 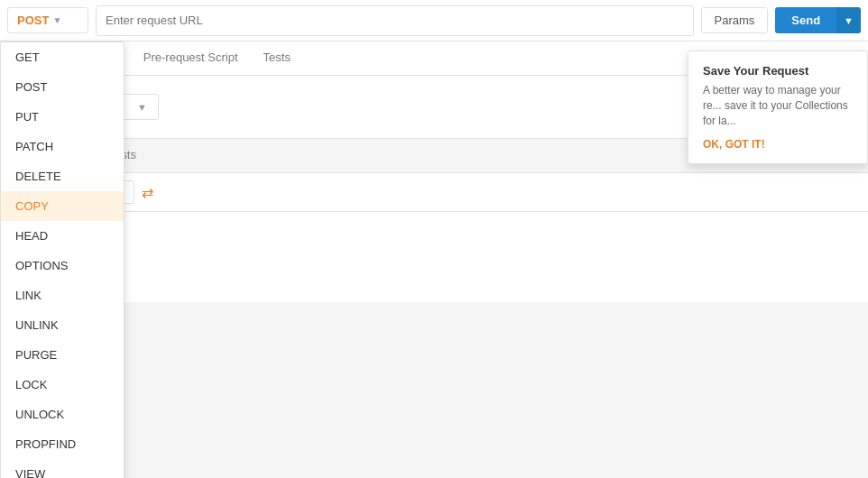 What do you see at coordinates (62, 265) in the screenshot?
I see `dropdown-item-options: OPTIONS` at bounding box center [62, 265].